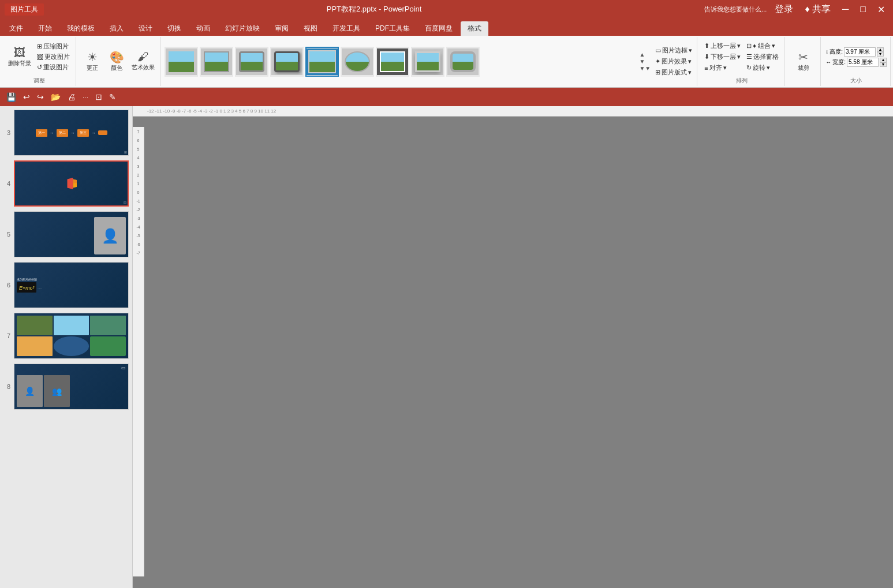 This screenshot has height=588, width=893. What do you see at coordinates (139, 352) in the screenshot?
I see `ruler-vertical: 7 6 5 4 3 2 1 0 -1 -2 -3 -4 -5 -6 -7` at bounding box center [139, 352].